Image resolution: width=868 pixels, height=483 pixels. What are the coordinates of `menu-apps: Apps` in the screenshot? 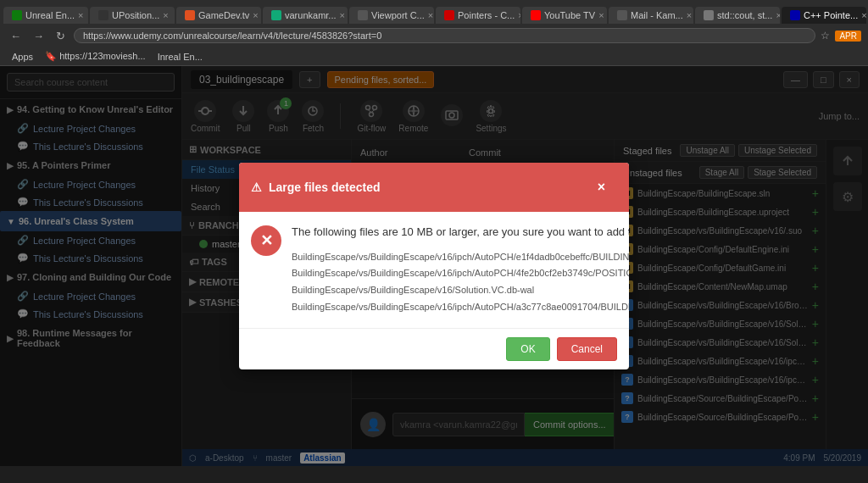 It's located at (22, 57).